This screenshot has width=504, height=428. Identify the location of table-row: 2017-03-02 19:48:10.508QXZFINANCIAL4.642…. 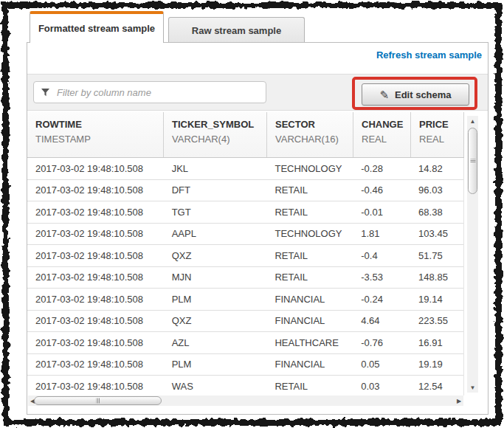
(245, 322).